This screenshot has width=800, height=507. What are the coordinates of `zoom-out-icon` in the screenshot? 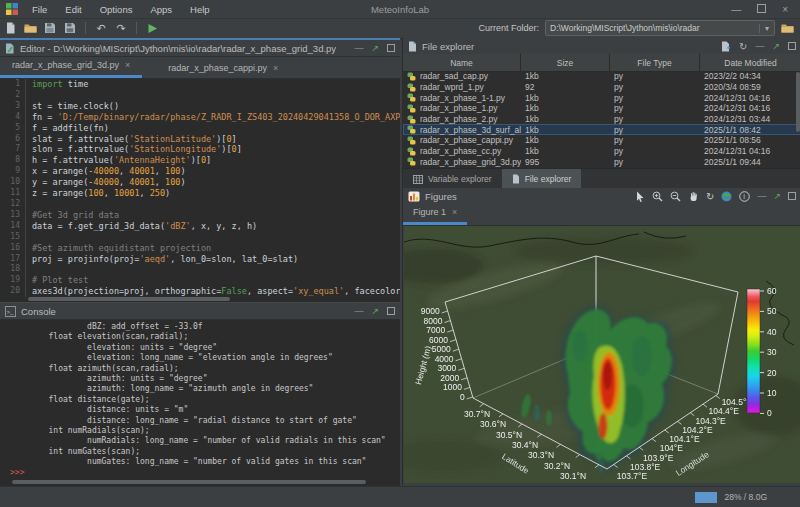 It's located at (676, 196).